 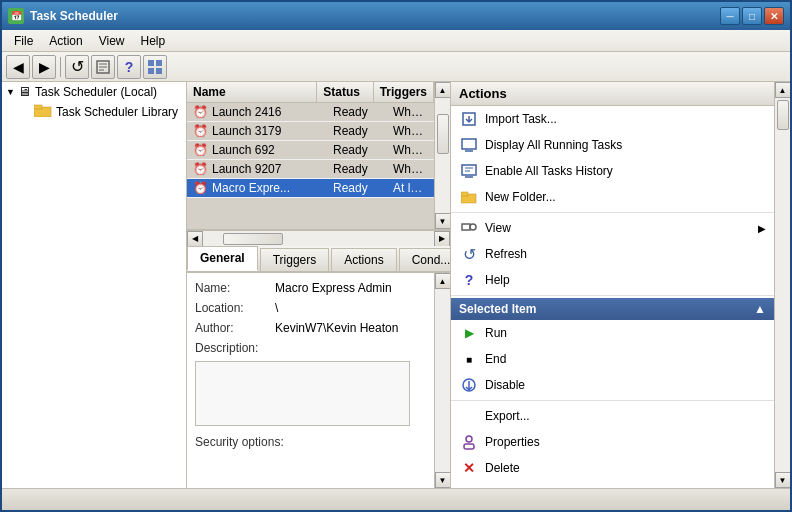 What do you see at coordinates (112, 41) in the screenshot?
I see `menu-view: View` at bounding box center [112, 41].